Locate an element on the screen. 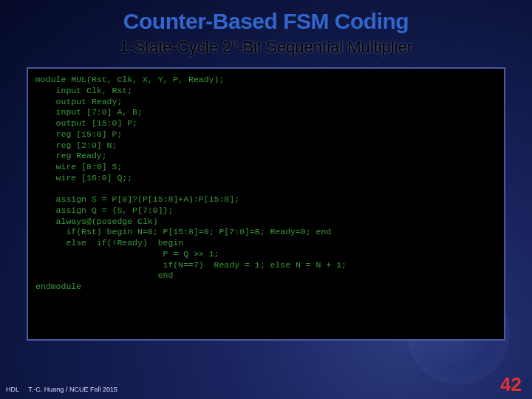 The height and width of the screenshot is (399, 532). subtitle-suffix: -Bit Sequential Multiplier is located at coordinates (325, 47).